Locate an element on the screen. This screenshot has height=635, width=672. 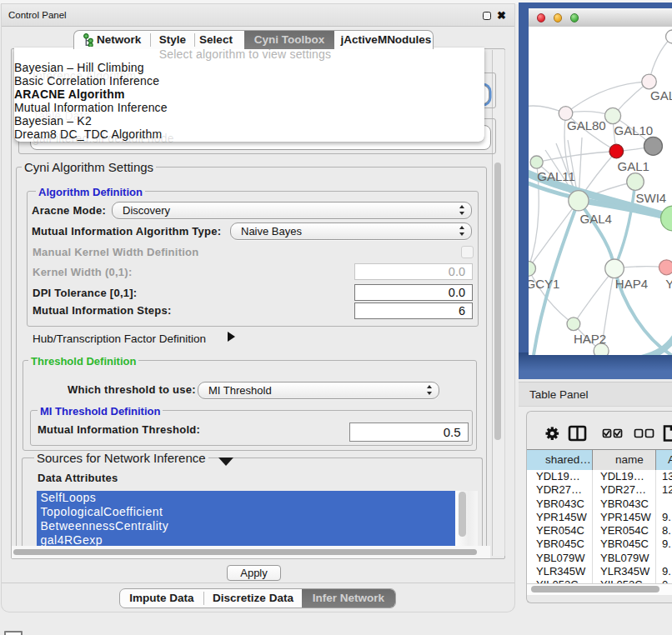
svg-text: GCY1 is located at coordinates (544, 283).